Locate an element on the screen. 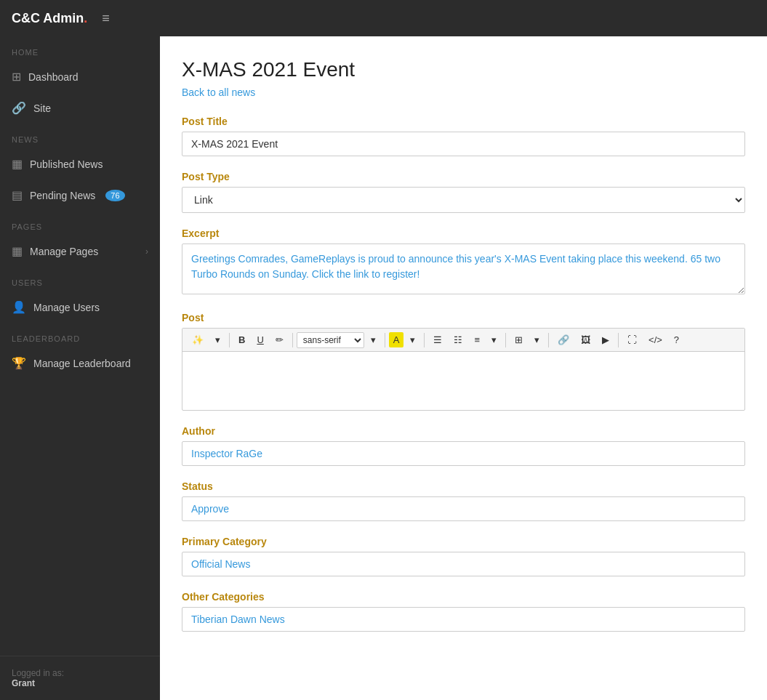 The width and height of the screenshot is (767, 700). excerpt-label: Excerpt is located at coordinates (464, 233).